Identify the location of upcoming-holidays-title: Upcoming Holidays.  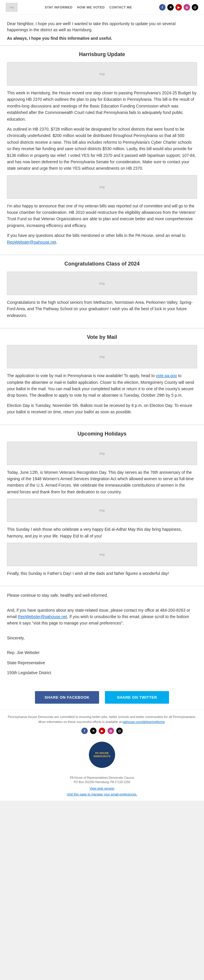
(102, 434).